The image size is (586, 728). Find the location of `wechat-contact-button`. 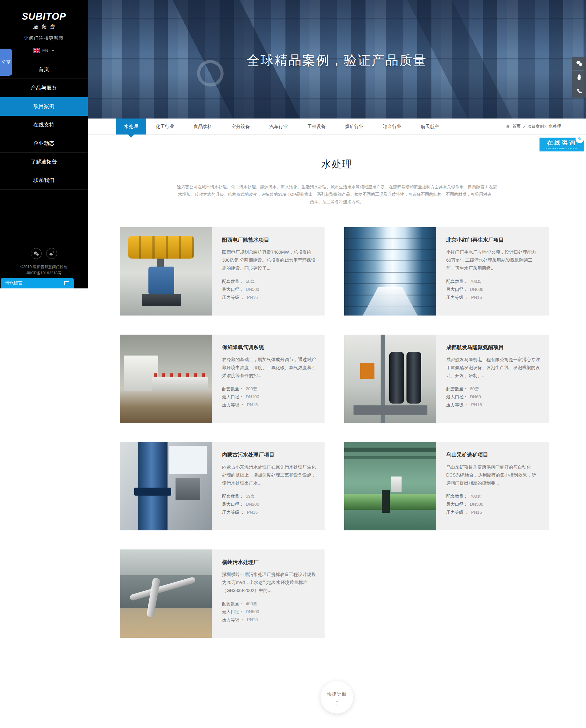

wechat-contact-button is located at coordinates (579, 63).